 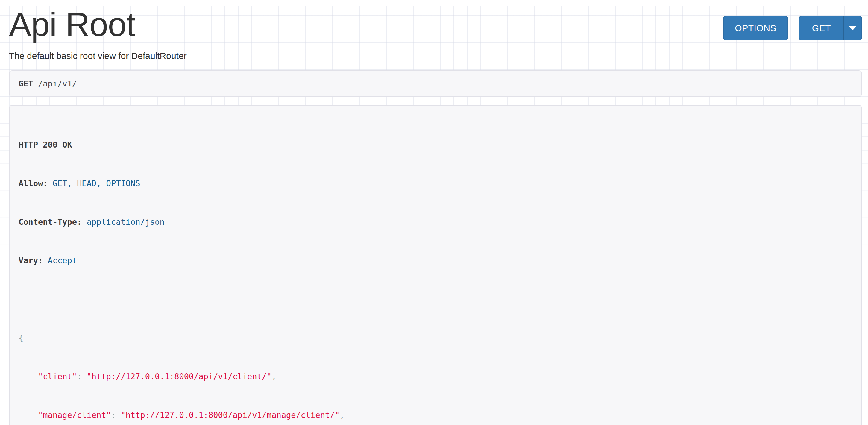 I want to click on caret-down-icon, so click(x=852, y=28).